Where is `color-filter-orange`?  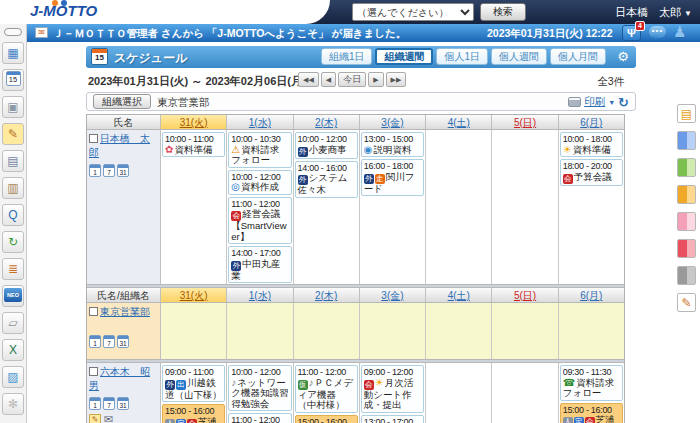
color-filter-orange is located at coordinates (686, 194).